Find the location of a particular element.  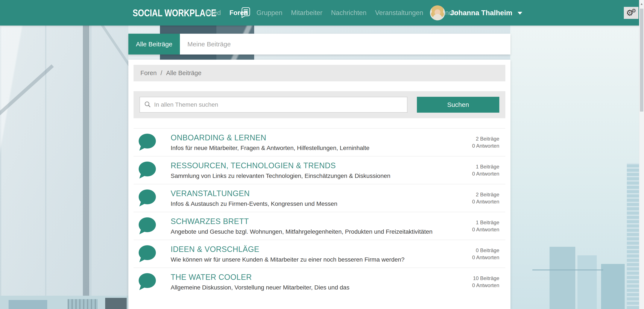

nav-item-nachrichten: Nachrichten is located at coordinates (349, 13).